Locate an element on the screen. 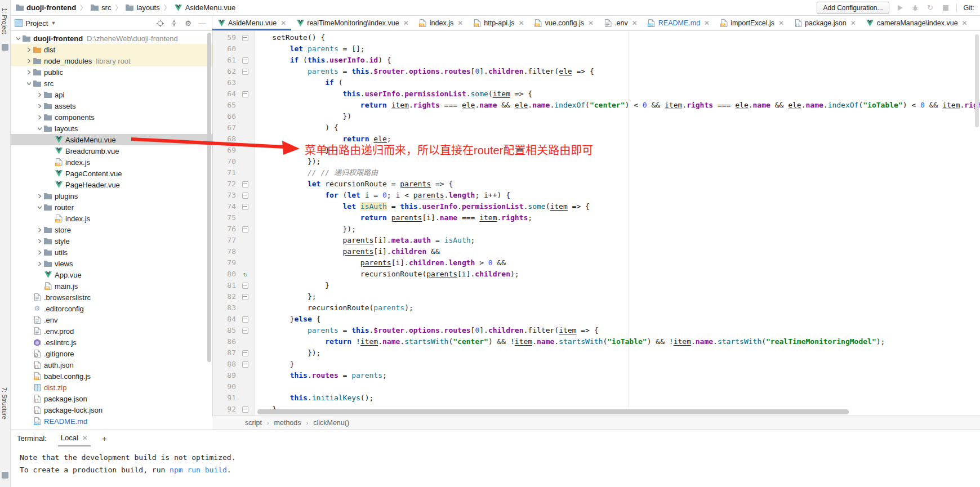 The height and width of the screenshot is (487, 980). tab-index-js: JSindex.js✕ is located at coordinates (441, 23).